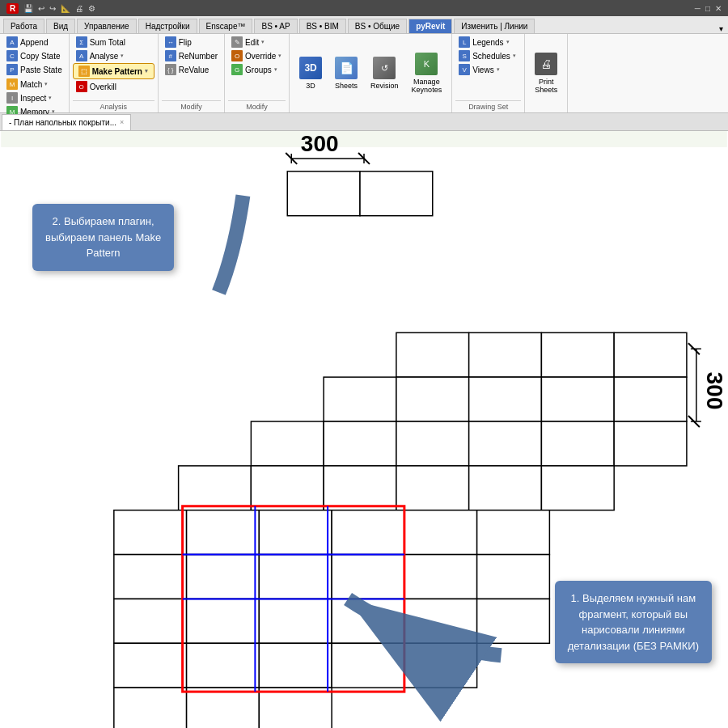  Describe the element at coordinates (430, 26) in the screenshot. I see `tab-pyrevit: pyRevit` at that location.